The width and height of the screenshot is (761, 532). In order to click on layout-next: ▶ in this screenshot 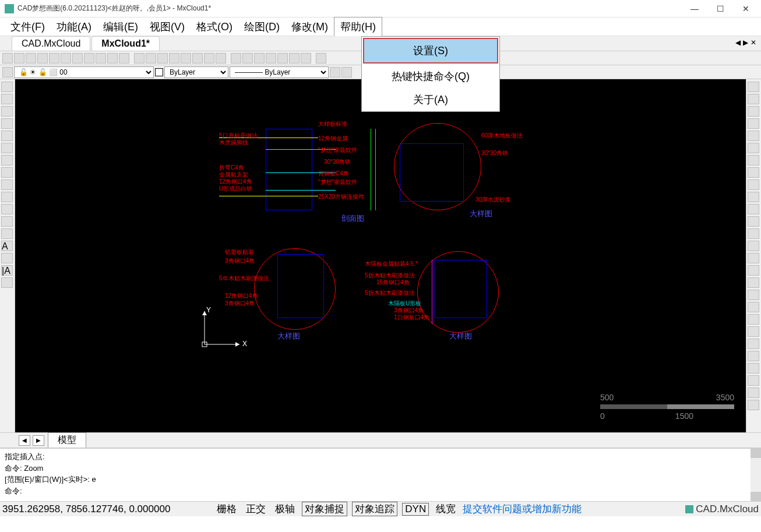, I will do `click(38, 441)`.